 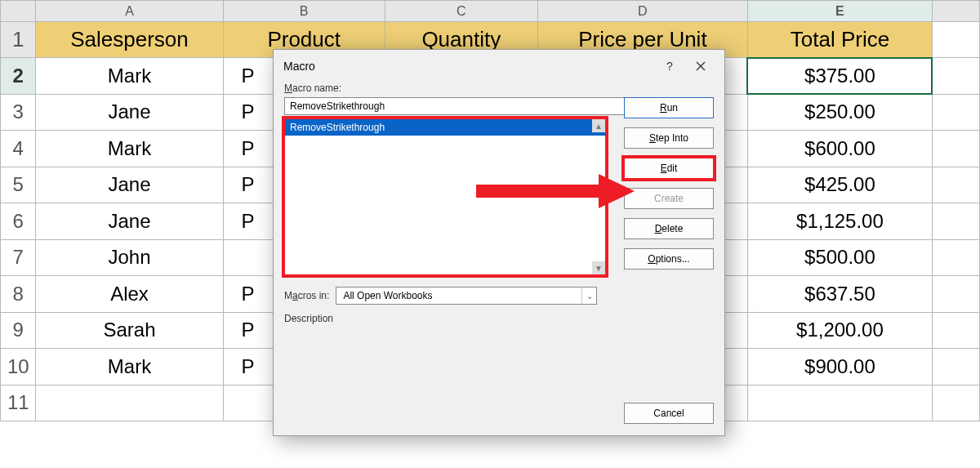 I want to click on step-into-button: Step Into, so click(x=669, y=138).